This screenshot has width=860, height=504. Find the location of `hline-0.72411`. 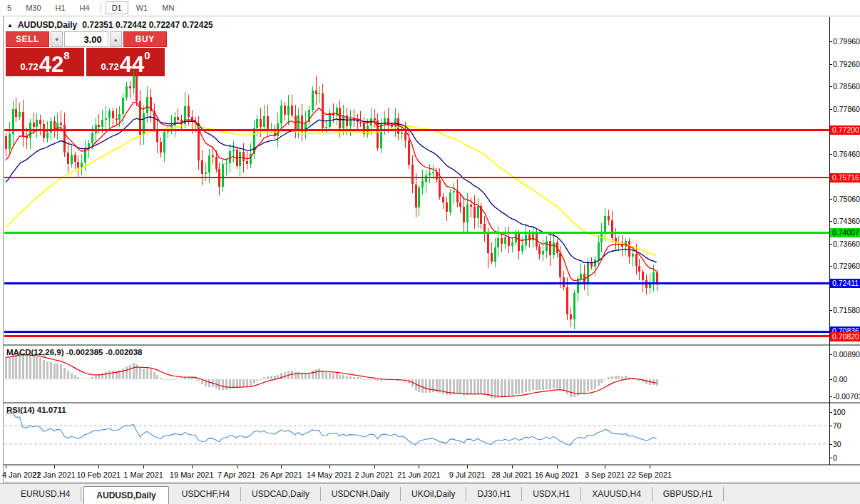

hline-0.72411 is located at coordinates (416, 284).